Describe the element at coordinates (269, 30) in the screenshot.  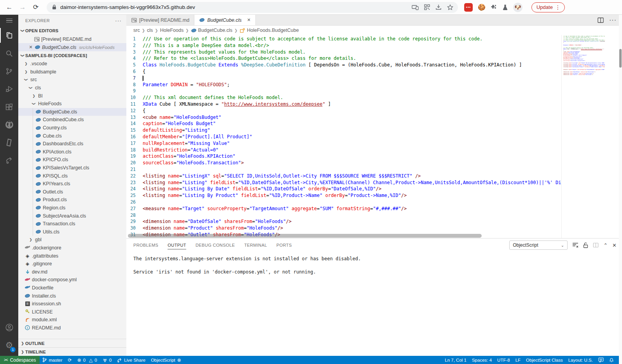
I see `breadcrumb-item-holefoods-budgetcube: HoleFoods.BudgetCube` at that location.